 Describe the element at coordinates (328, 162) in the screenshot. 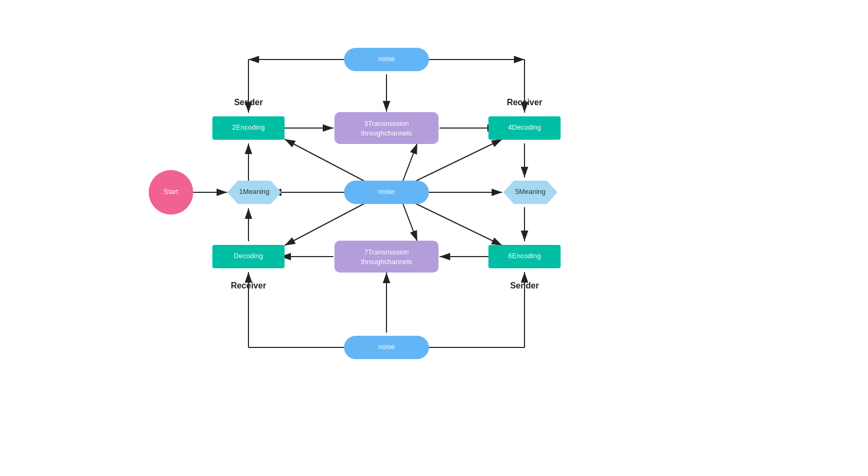

I see `arrow-noise-mid-encoding2` at that location.